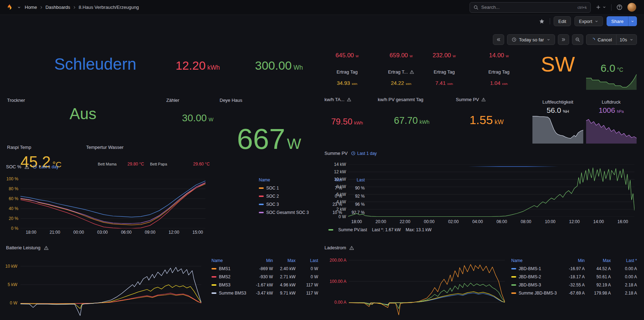  I want to click on legend-series-row: BMS2-930 W2.71 kW0 W, so click(265, 277).